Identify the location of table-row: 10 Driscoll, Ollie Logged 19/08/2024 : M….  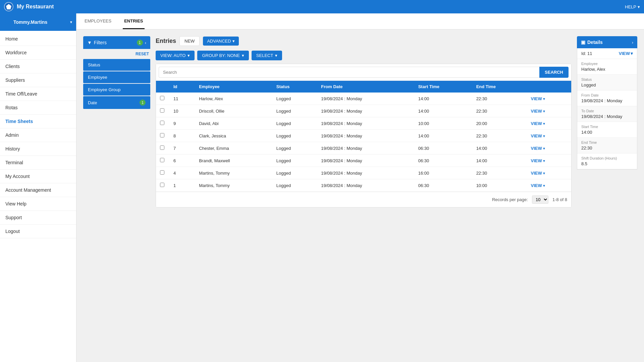
(364, 111).